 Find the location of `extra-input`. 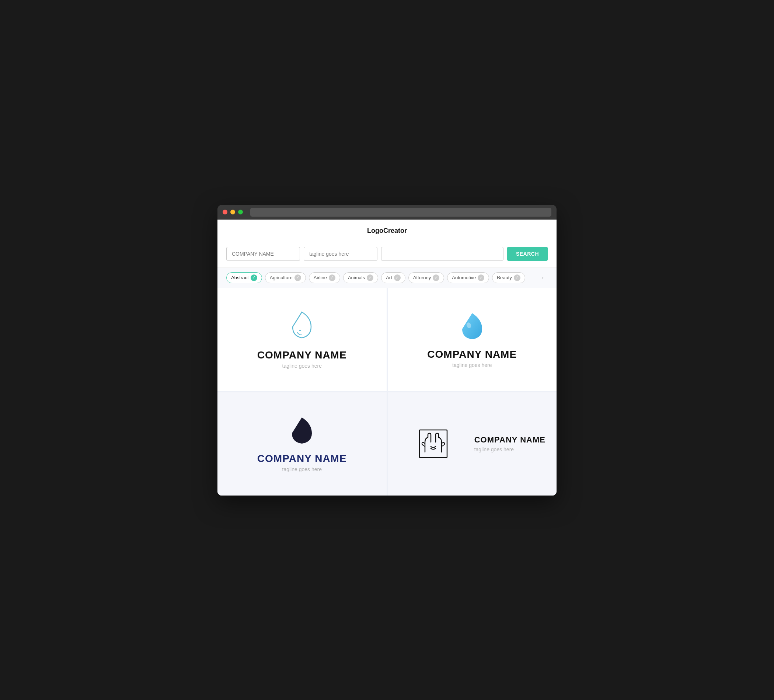

extra-input is located at coordinates (442, 254).